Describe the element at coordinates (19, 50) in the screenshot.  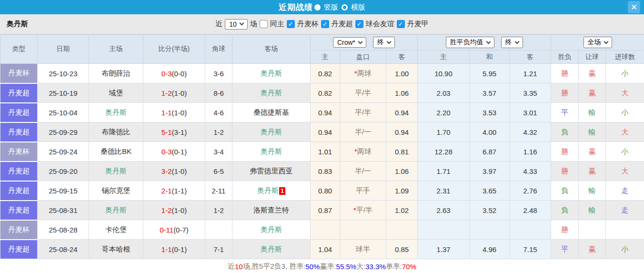
I see `col-header-type: 类型` at that location.